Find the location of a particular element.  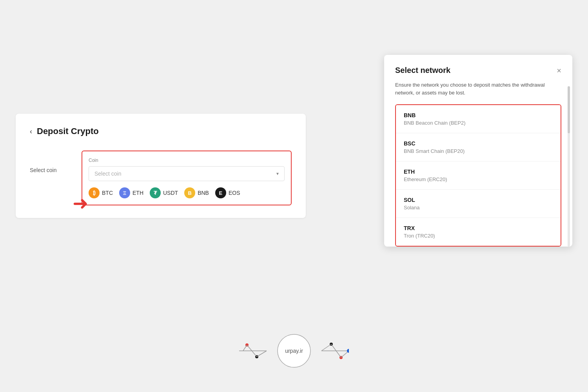

btc-icon: ₿ is located at coordinates (94, 193).